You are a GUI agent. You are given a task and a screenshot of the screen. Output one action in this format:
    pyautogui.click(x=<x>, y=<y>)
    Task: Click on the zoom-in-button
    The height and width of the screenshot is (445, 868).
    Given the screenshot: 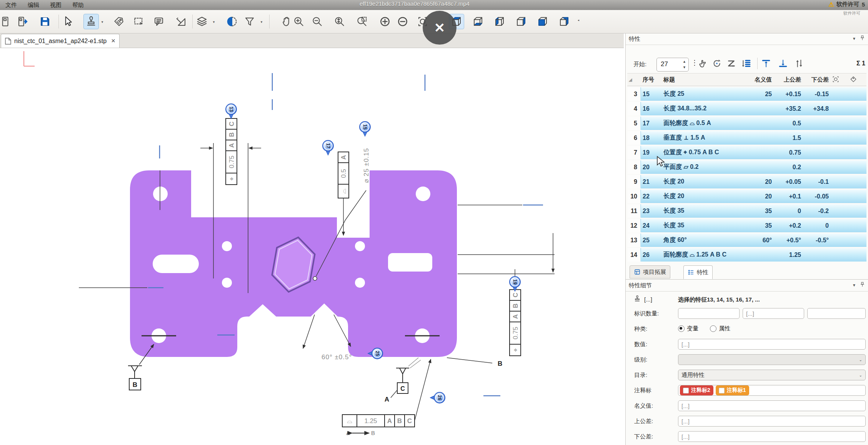 What is the action you would take?
    pyautogui.click(x=299, y=22)
    